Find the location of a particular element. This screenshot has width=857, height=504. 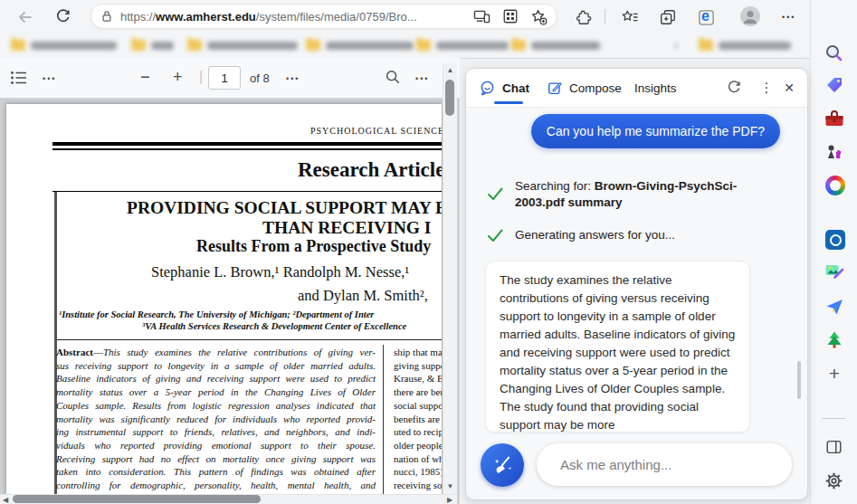

address-bar: https://www.amherst.edu/system/files/med… is located at coordinates (324, 16).